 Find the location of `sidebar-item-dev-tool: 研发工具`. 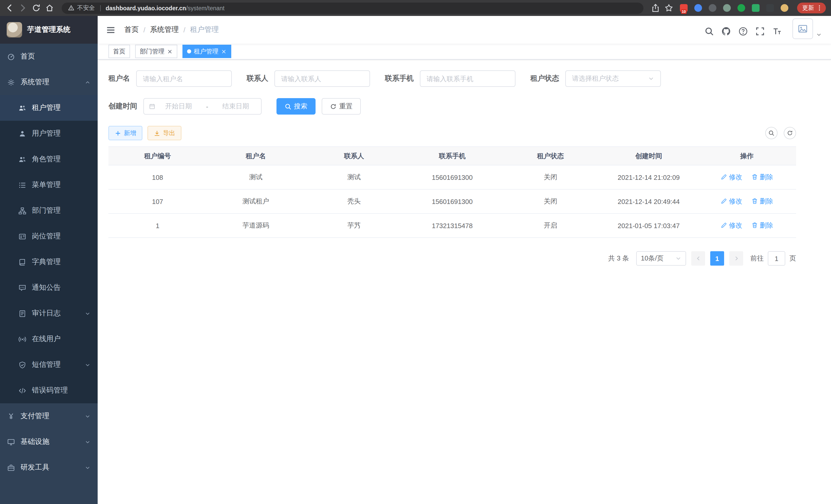

sidebar-item-dev-tool: 研发工具 is located at coordinates (49, 468).